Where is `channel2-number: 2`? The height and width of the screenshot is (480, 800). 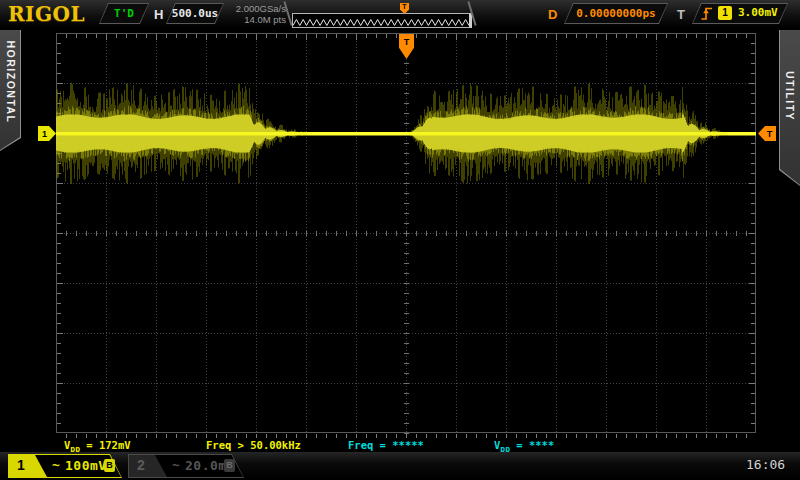
channel2-number: 2 is located at coordinates (141, 465).